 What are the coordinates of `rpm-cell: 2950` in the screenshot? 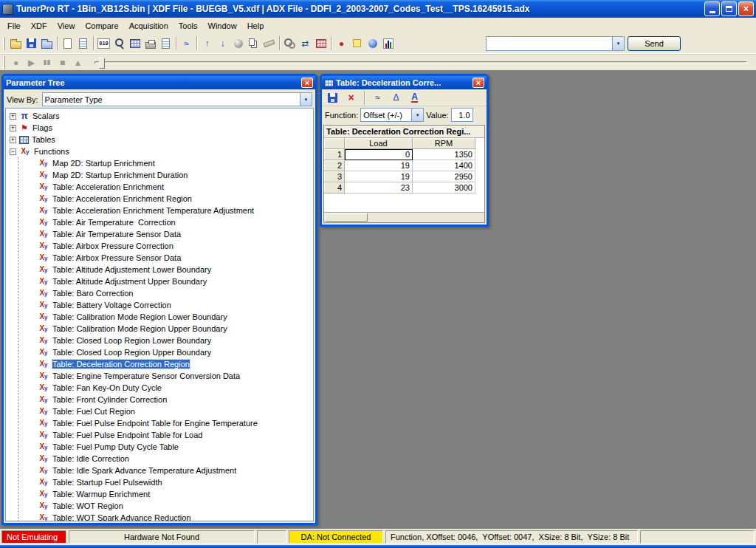 It's located at (444, 177).